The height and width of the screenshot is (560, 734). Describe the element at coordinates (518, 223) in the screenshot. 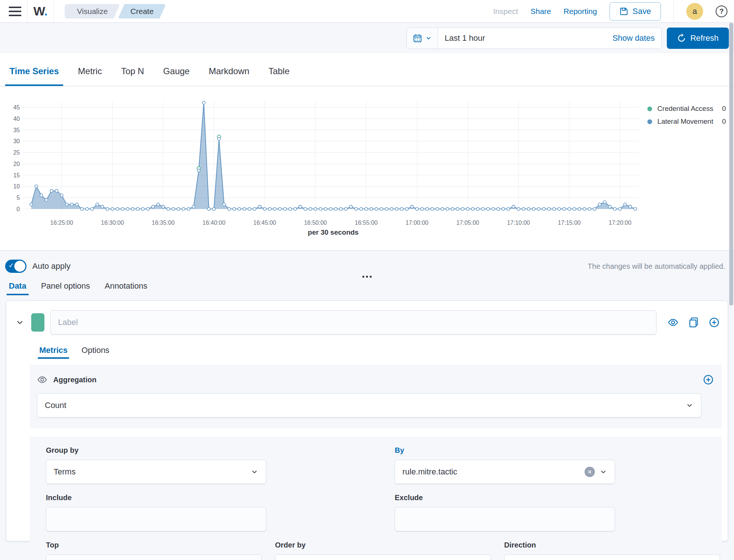

I see `svg-text: 17:10:00` at that location.